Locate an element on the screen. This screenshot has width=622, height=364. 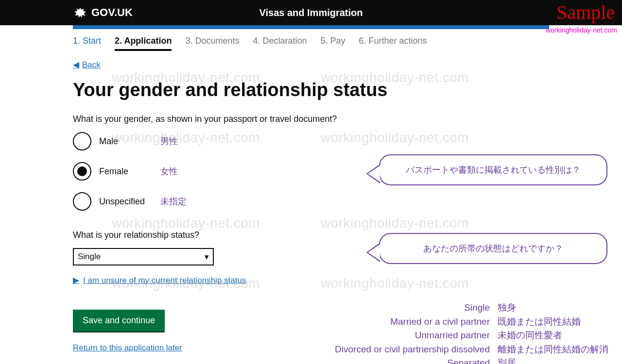
top-header: GOV.UK Visas and Immigration Sample is located at coordinates (311, 13).